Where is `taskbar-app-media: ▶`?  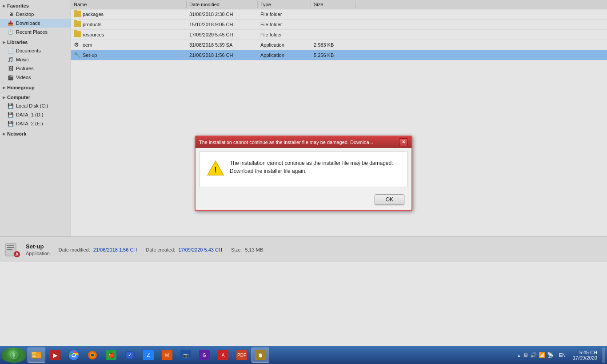 taskbar-app-media: ▶ is located at coordinates (55, 355).